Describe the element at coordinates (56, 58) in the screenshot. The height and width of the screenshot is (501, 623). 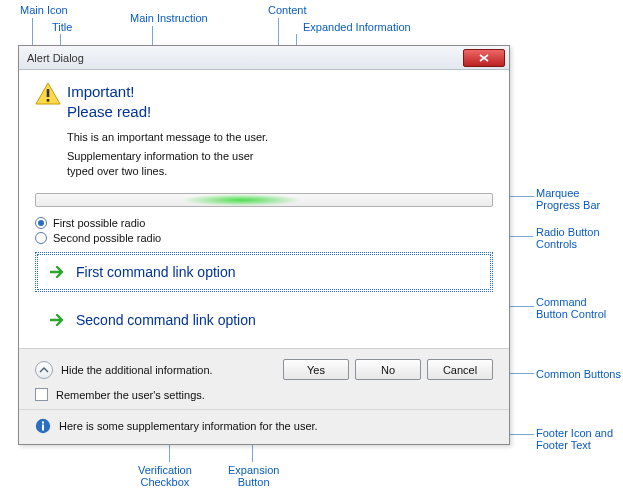
I see `window-title: Alert Dialog` at that location.